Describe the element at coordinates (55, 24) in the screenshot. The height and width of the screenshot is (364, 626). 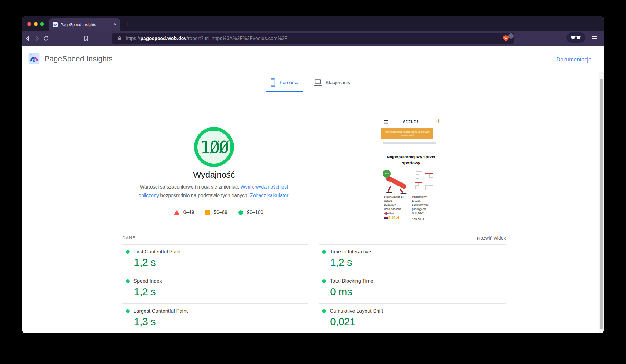
I see `psi-favicon-icon` at that location.